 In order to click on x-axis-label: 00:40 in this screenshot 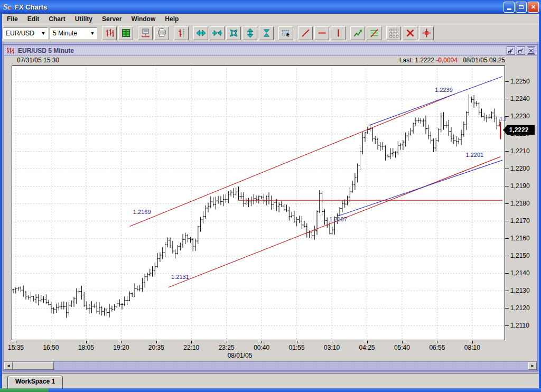, I will do `click(262, 348)`.